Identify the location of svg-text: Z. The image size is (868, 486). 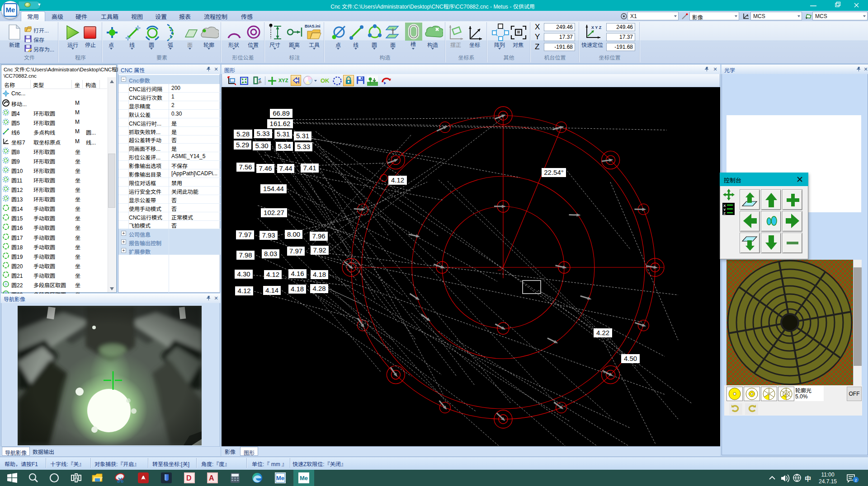
(724, 213).